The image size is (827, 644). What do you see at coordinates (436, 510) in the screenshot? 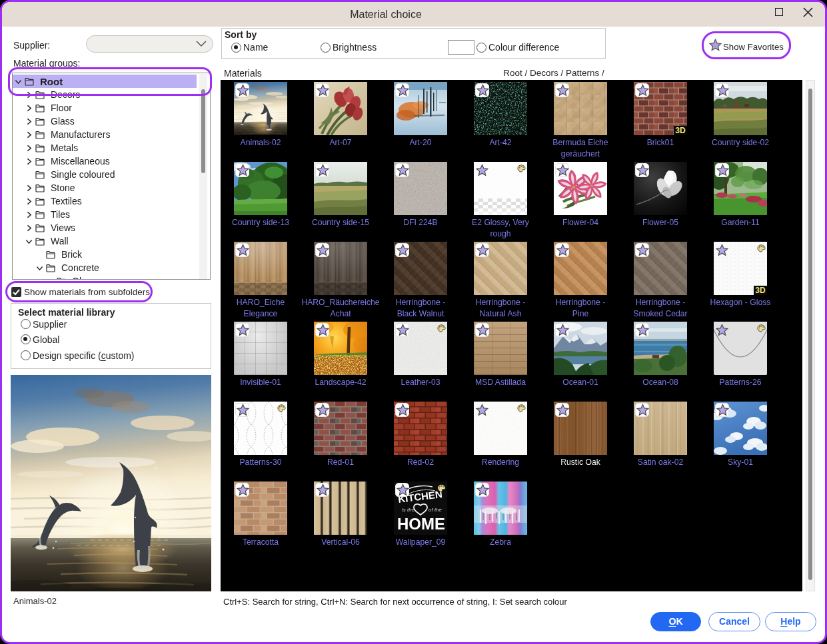
I see `svg-text: of the` at bounding box center [436, 510].